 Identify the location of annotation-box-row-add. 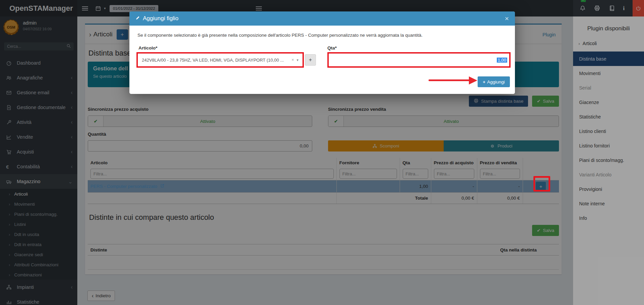
(542, 184).